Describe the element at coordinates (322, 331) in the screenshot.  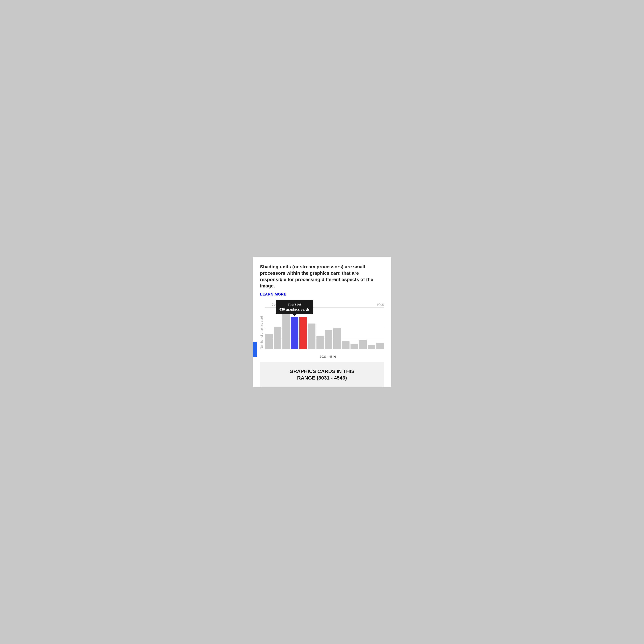
I see `chart-inner: Number of graphics card Top 84%530 graph…` at that location.